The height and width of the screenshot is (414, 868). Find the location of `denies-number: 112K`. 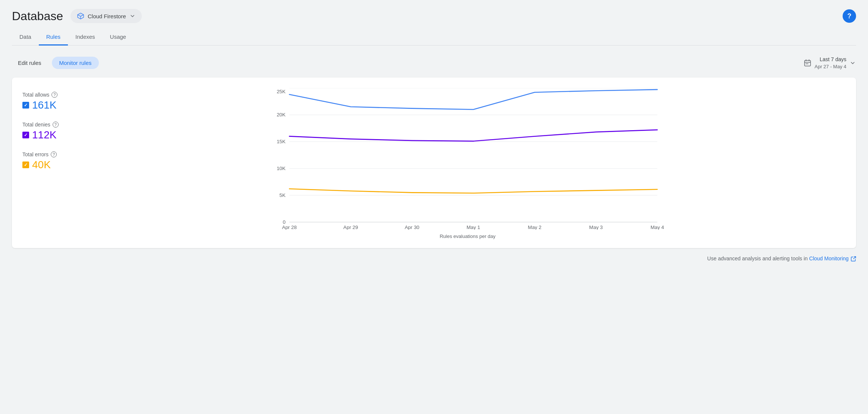

denies-number: 112K is located at coordinates (44, 135).